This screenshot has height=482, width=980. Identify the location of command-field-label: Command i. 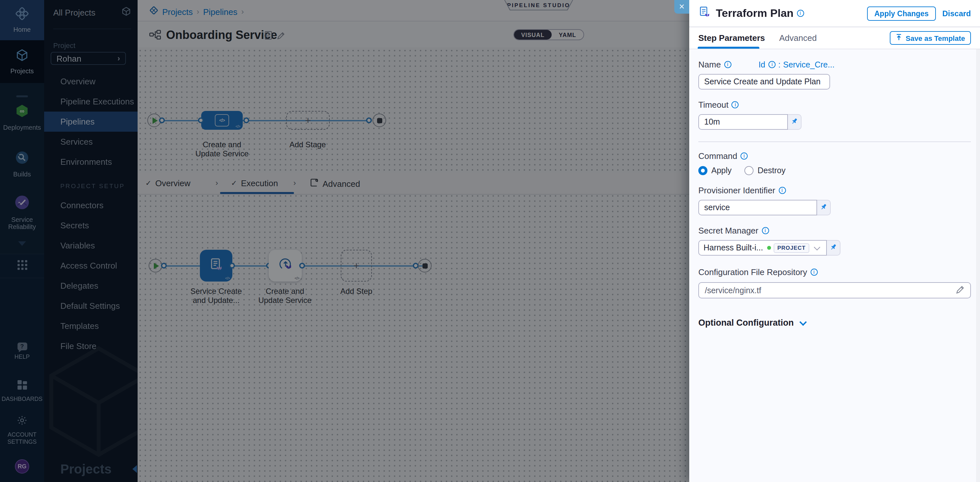
(835, 156).